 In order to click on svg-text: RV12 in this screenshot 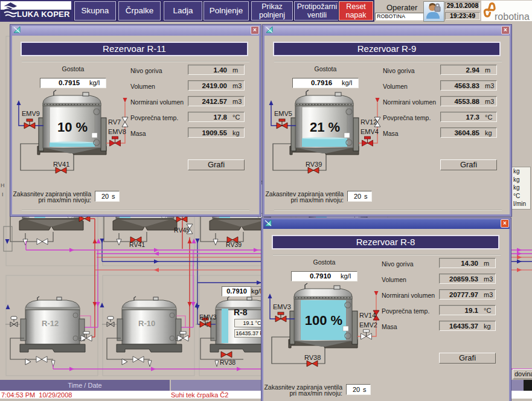, I will do `click(368, 122)`.